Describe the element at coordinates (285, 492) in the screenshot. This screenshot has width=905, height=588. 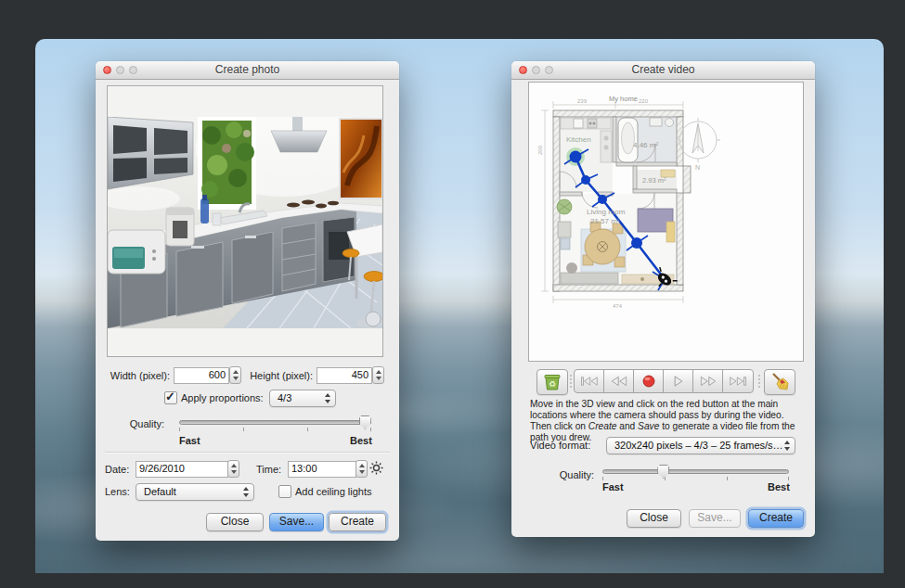
I see `ceiling-lights-checkbox` at that location.